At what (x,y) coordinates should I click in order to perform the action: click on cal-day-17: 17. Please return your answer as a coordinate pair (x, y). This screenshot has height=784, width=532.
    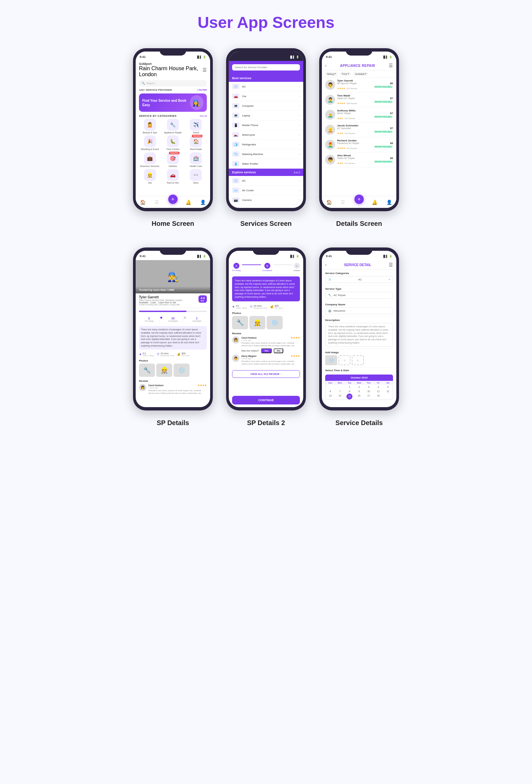
    Looking at the image, I should click on (369, 396).